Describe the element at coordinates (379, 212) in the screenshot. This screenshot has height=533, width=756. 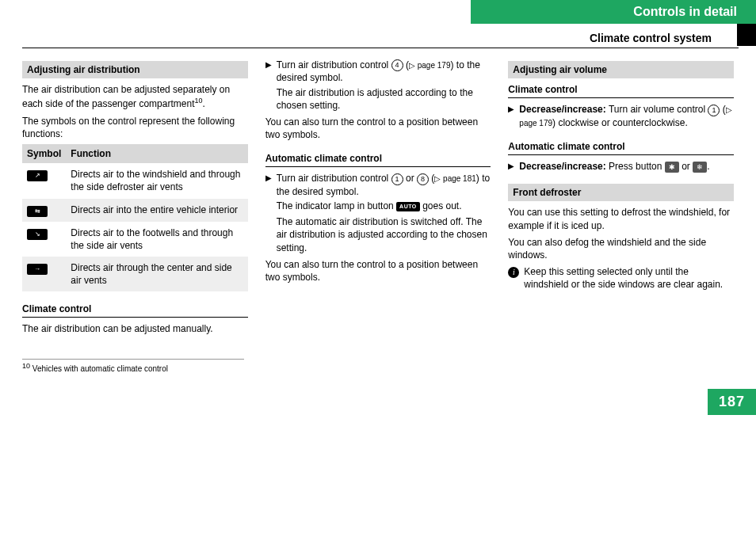
I see `instruction-step: ▶ Turn air distribution control 1 or 8 (…` at that location.